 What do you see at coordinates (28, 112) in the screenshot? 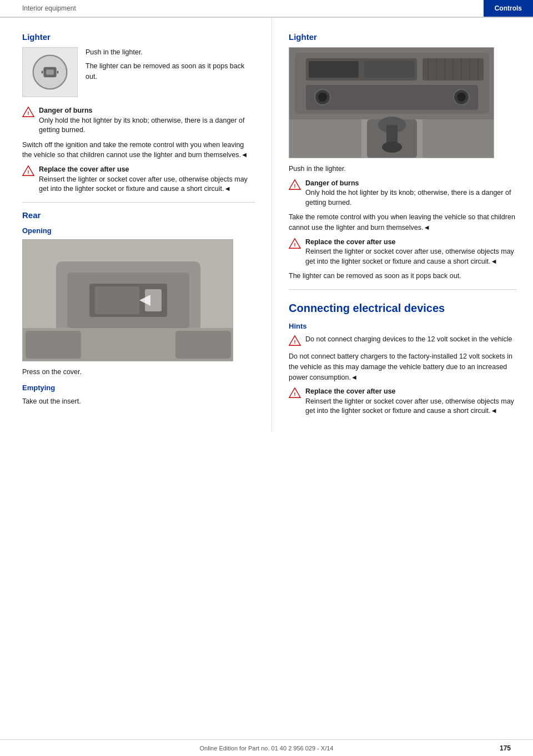
I see `warning-icon-1: !` at bounding box center [28, 112].